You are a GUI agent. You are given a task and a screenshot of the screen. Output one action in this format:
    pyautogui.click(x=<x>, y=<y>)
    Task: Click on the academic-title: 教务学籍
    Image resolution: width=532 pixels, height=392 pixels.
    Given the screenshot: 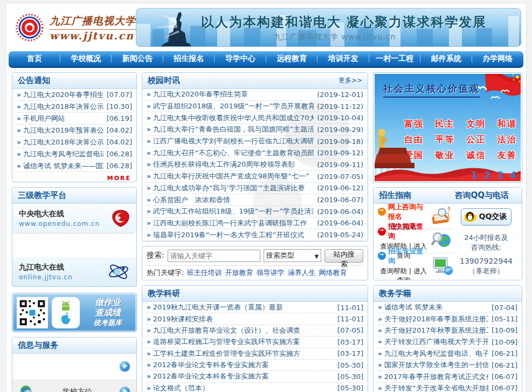 What is the action you would take?
    pyautogui.click(x=395, y=293)
    